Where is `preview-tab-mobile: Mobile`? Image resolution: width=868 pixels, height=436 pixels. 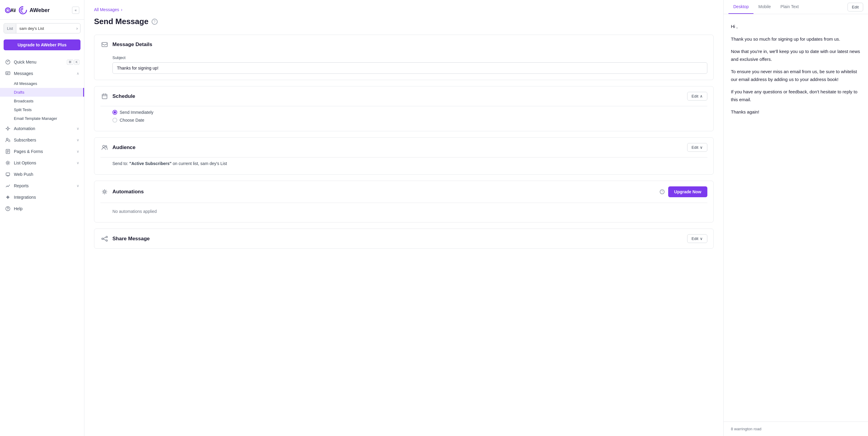 preview-tab-mobile: Mobile is located at coordinates (764, 7).